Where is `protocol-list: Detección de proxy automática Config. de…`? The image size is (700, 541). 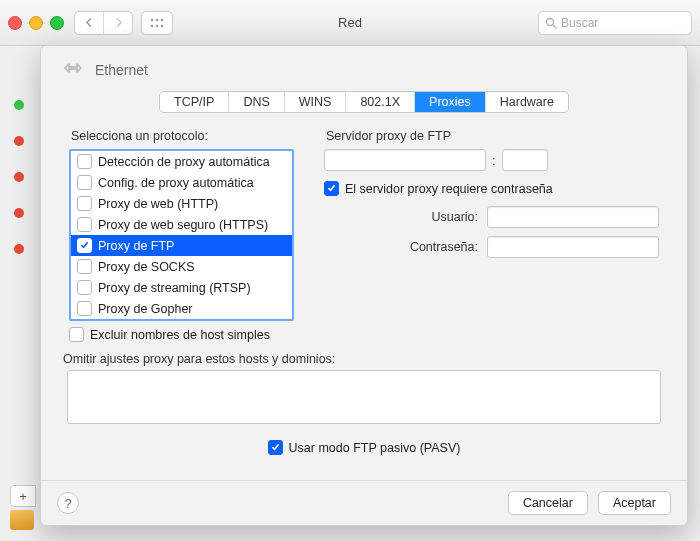
protocol-list: Detección de proxy automática Config. de… is located at coordinates (182, 235).